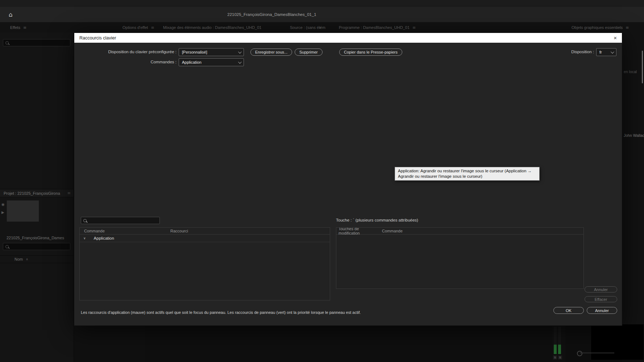 This screenshot has height=362, width=644. Describe the element at coordinates (322, 14) in the screenshot. I see `app-header: ⌂ 221025_FrançoisGirona_DamesBlanches_01…` at that location.